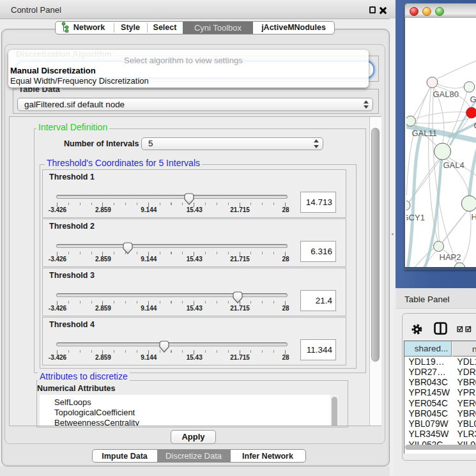 The image size is (476, 476). I want to click on svg-text: GAL4, so click(454, 165).